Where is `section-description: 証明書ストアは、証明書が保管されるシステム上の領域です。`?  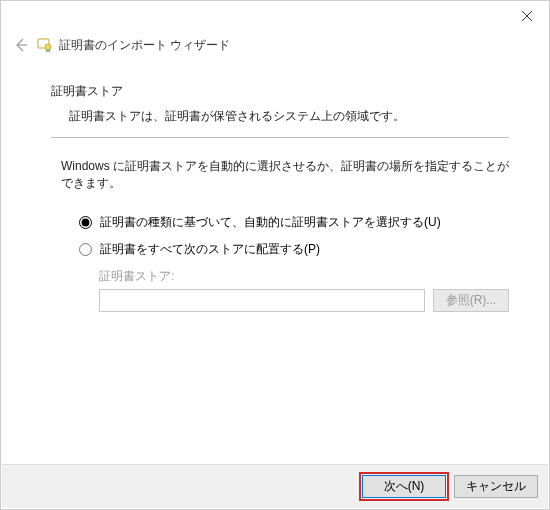
section-description: 証明書ストアは、証明書が保管されるシステム上の領域です。 is located at coordinates (280, 122).